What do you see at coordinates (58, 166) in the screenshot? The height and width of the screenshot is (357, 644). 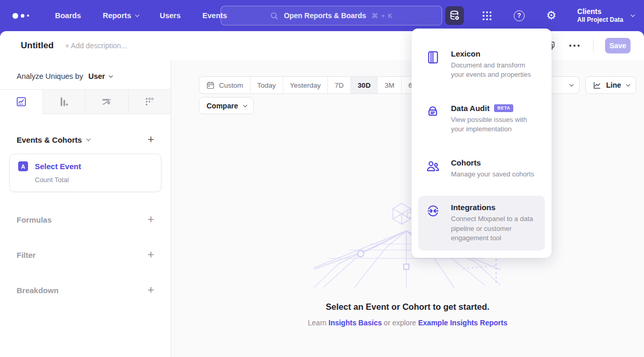 I see `select-event-link: Select Event` at bounding box center [58, 166].